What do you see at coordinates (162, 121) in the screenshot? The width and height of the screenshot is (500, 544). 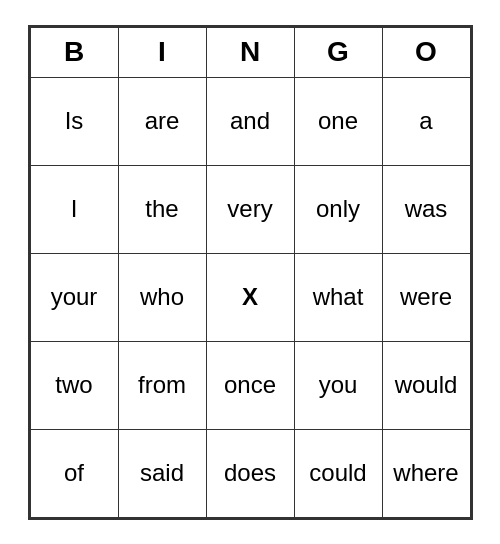 I see `cell-r0-c1: are` at bounding box center [162, 121].